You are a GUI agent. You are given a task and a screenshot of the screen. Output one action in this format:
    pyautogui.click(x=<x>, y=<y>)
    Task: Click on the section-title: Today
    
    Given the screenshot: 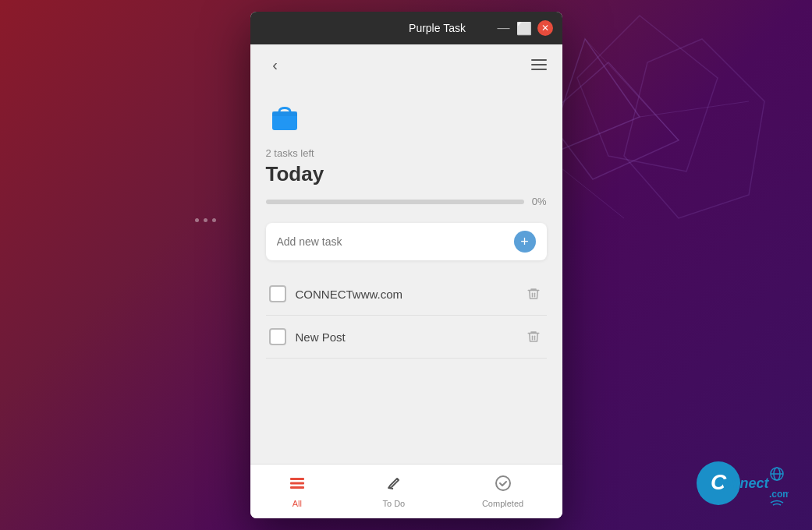 What is the action you would take?
    pyautogui.click(x=406, y=175)
    